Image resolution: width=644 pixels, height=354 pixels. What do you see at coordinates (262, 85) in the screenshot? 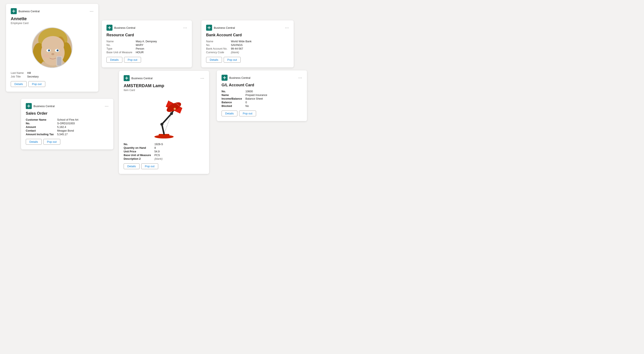
I see `gl-card-title: G/L Account Card` at bounding box center [262, 85].